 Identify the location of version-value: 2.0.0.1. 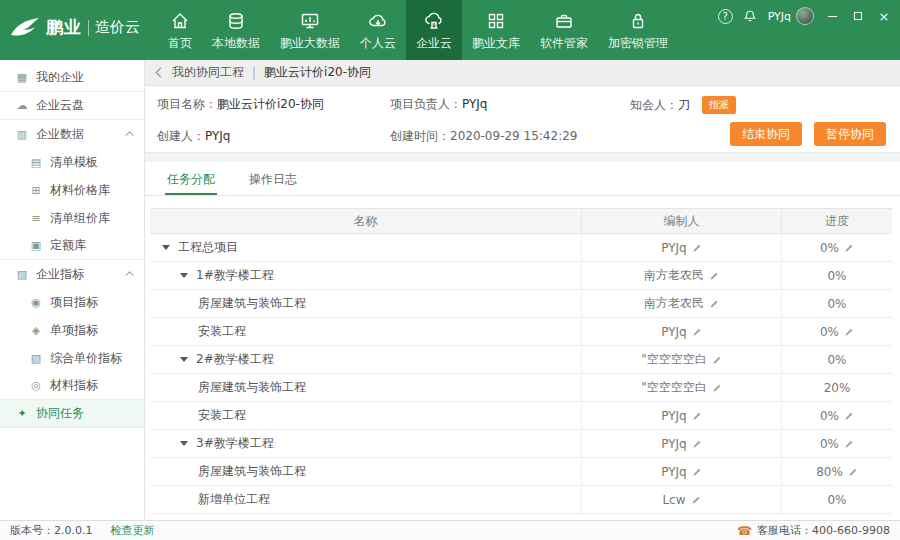
(73, 530).